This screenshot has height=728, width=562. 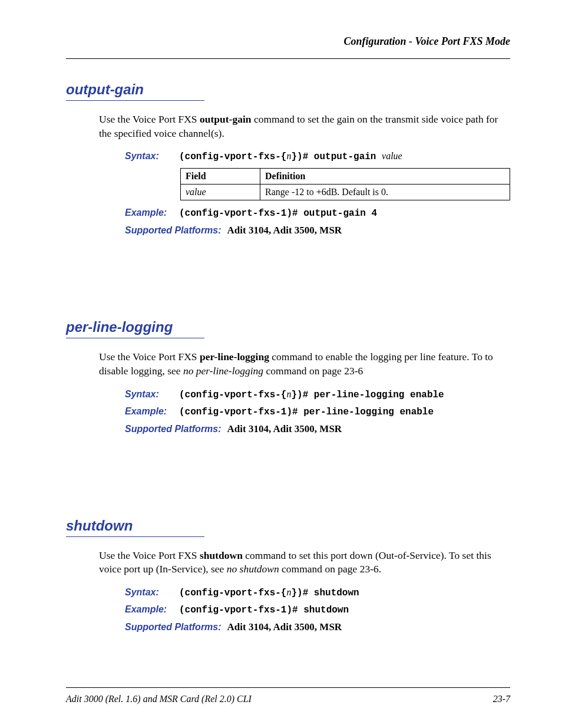 I want to click on section-title: output-gain, so click(x=135, y=91).